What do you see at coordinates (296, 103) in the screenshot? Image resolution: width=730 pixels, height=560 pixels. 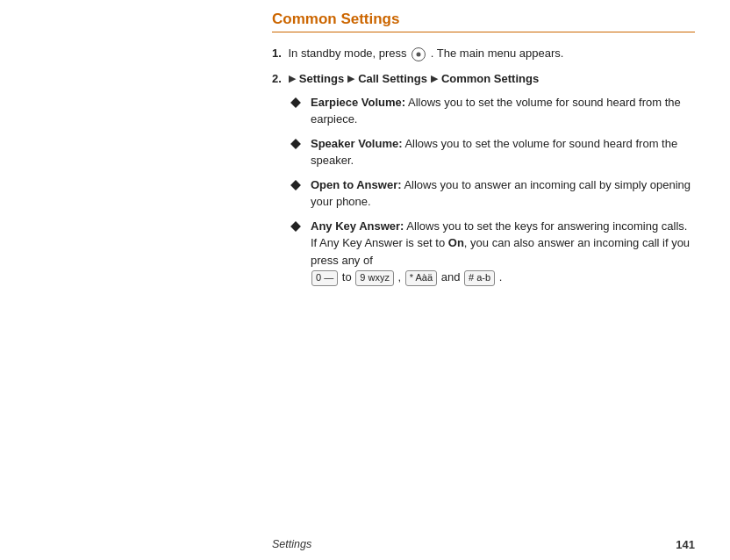 I see `diamond-icon` at bounding box center [296, 103].